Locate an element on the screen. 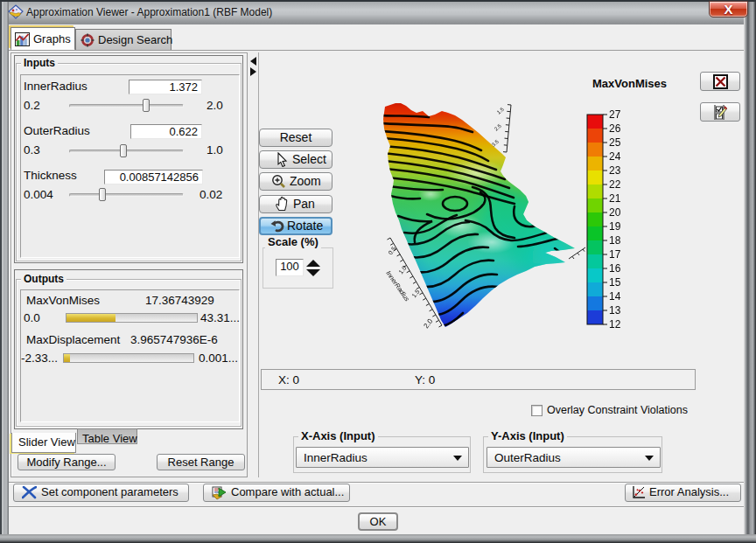  svg-text: 26 is located at coordinates (615, 129).